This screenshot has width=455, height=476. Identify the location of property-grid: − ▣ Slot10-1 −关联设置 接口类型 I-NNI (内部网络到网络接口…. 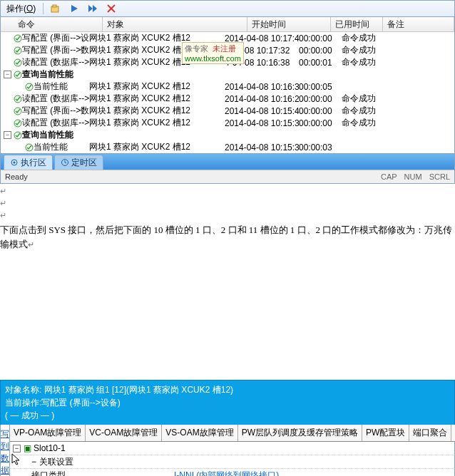
(232, 459).